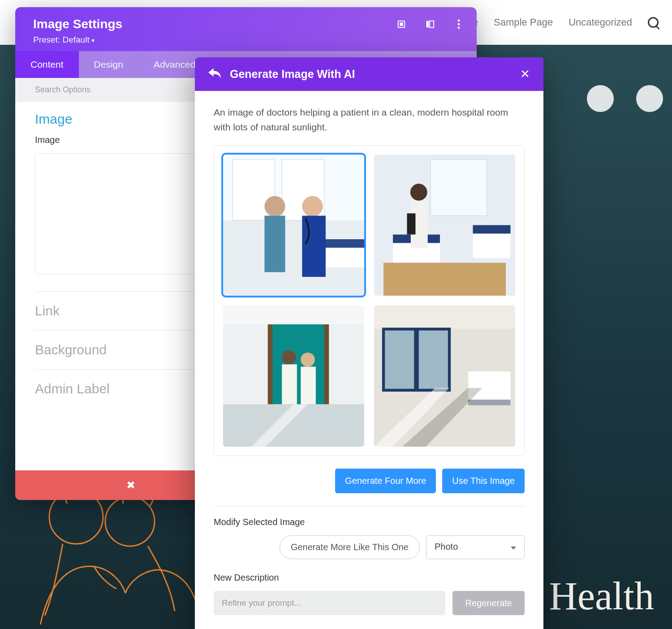 The image size is (672, 629). Describe the element at coordinates (459, 24) in the screenshot. I see `more-menu-icon` at that location.